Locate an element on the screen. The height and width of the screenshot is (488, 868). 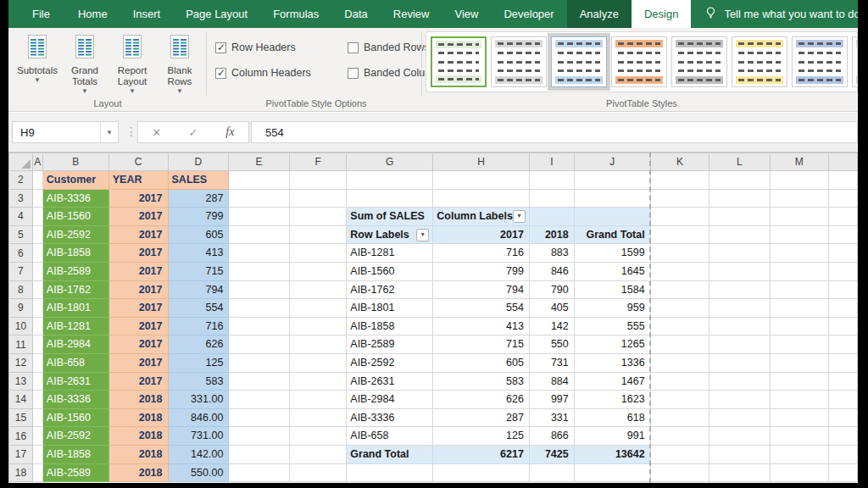
cell: 13642 is located at coordinates (612, 454).